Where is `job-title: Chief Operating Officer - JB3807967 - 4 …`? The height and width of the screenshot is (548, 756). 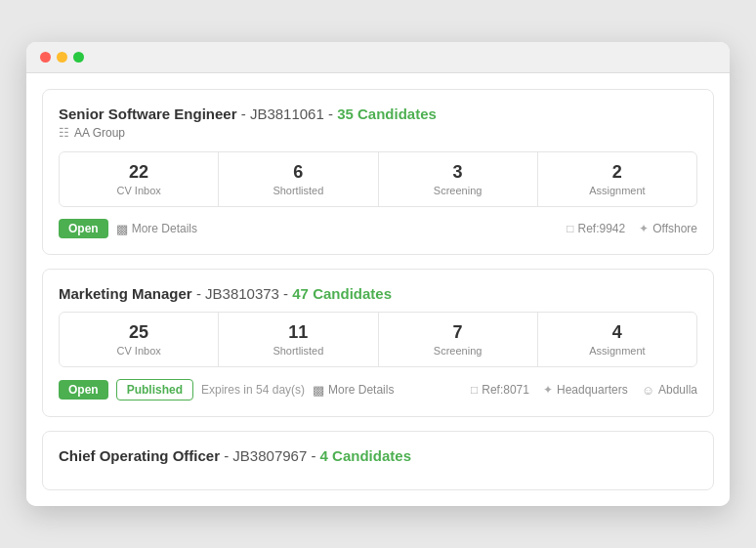
job-title: Chief Operating Officer - JB3807967 - 4 … is located at coordinates (378, 455).